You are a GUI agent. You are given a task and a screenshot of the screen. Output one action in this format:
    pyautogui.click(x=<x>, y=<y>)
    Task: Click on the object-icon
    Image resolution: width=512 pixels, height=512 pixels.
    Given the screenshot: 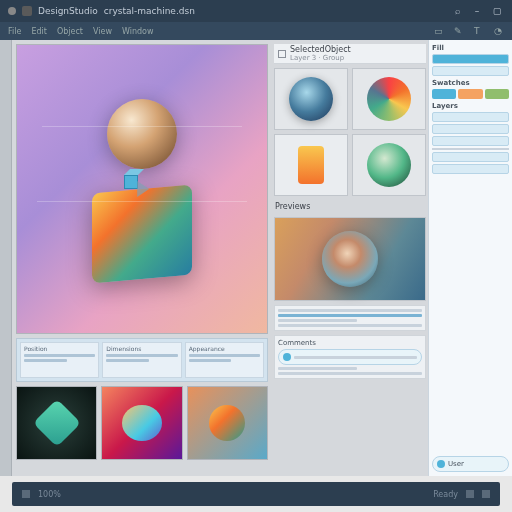 What is the action you would take?
    pyautogui.click(x=282, y=54)
    